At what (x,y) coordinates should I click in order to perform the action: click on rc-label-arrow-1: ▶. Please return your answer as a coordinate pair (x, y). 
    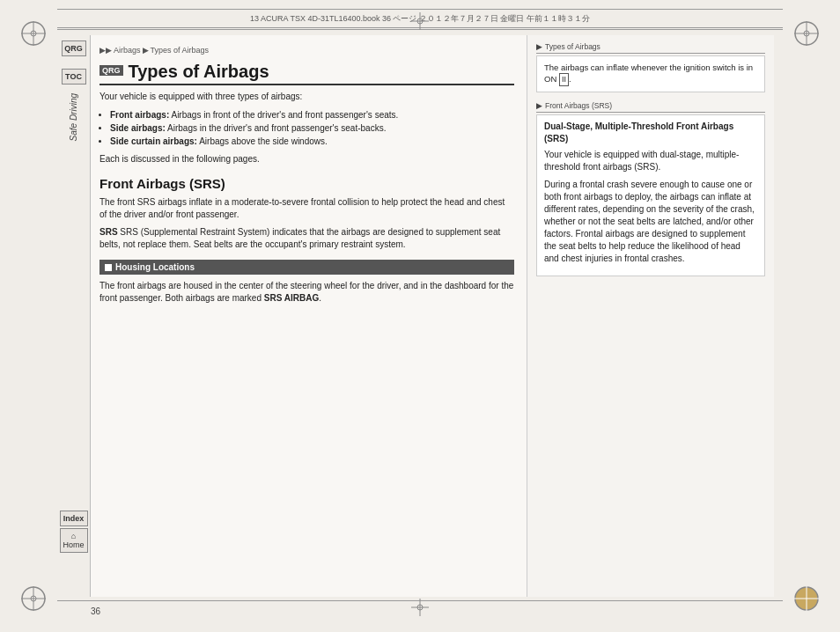
    Looking at the image, I should click on (539, 47).